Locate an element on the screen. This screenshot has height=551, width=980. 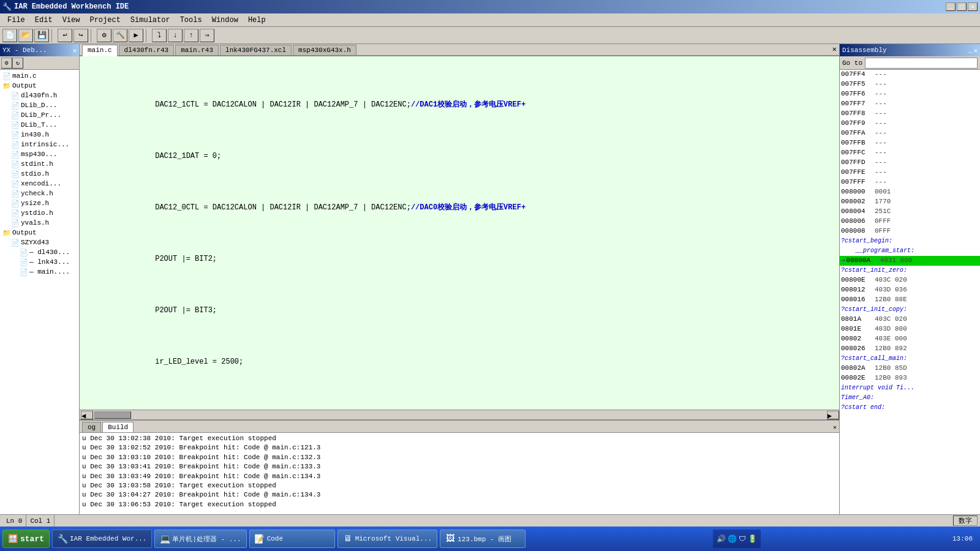
sidebar-config-btn: ⚙ is located at coordinates (7, 63).